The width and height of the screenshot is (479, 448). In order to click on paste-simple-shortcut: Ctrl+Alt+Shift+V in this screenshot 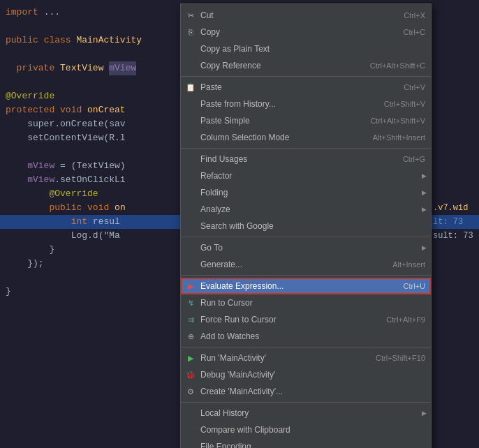, I will do `click(391, 121)`.